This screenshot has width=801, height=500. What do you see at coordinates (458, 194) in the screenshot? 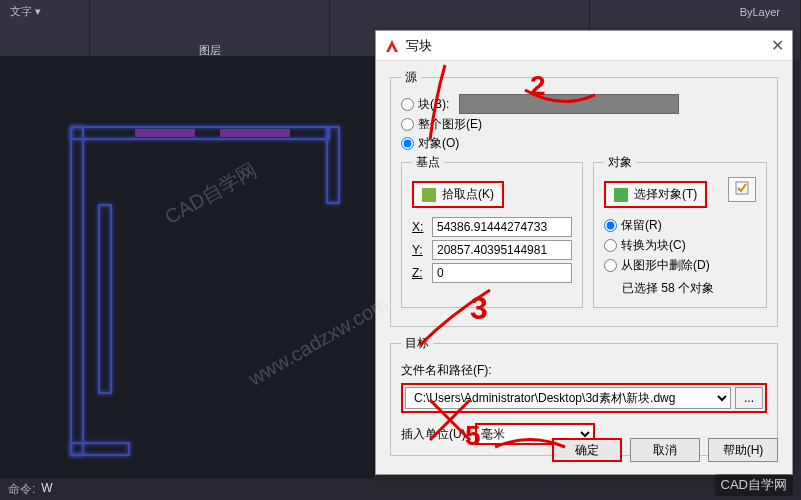
I see `pick-point-button: 拾取点(K)` at bounding box center [458, 194].